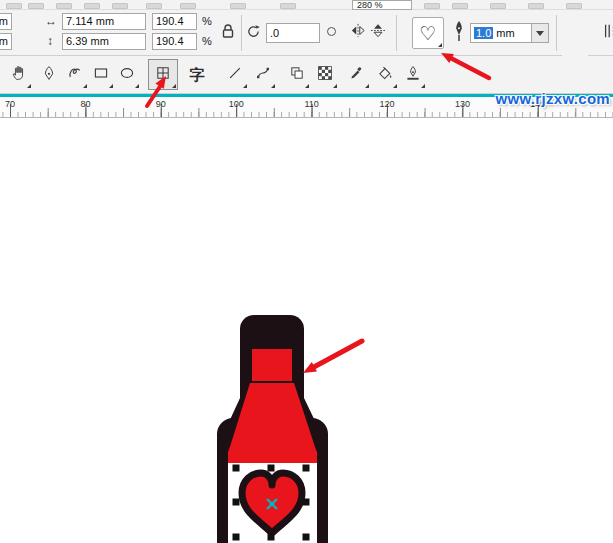 This screenshot has height=543, width=613. What do you see at coordinates (297, 75) in the screenshot?
I see `overlap-rects-icon` at bounding box center [297, 75].